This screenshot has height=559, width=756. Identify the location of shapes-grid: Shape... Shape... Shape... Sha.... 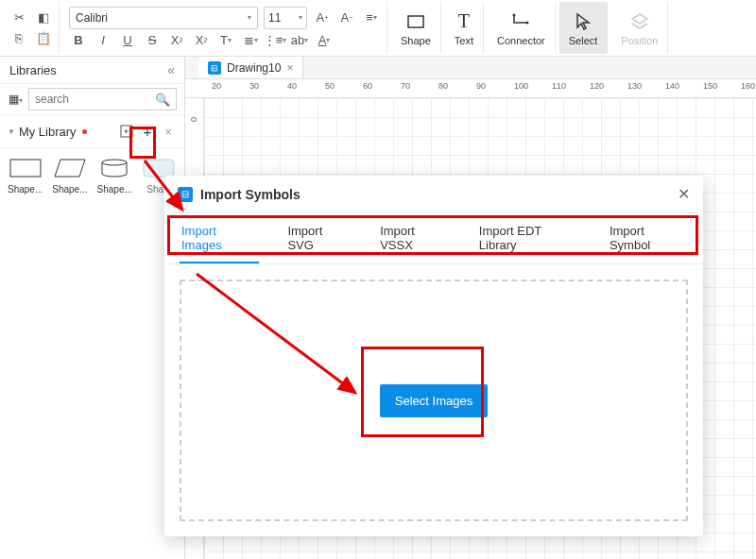
(93, 176).